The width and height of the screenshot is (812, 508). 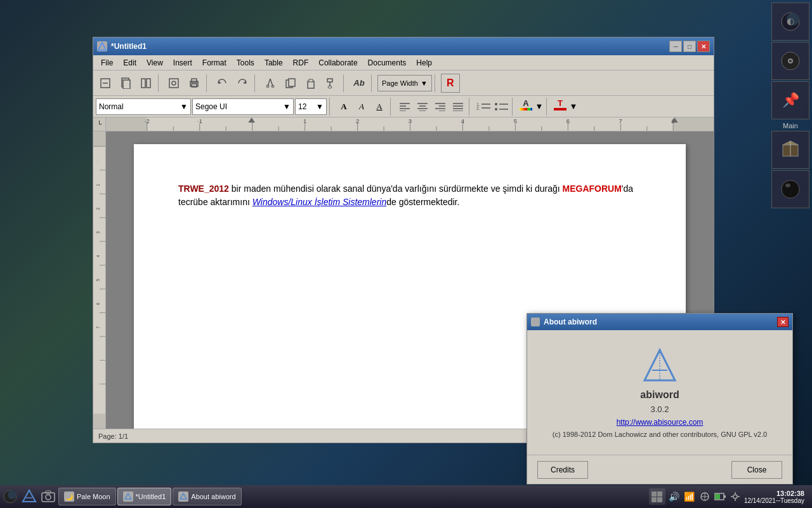 What do you see at coordinates (362, 107) in the screenshot?
I see `italic-button: A` at bounding box center [362, 107].